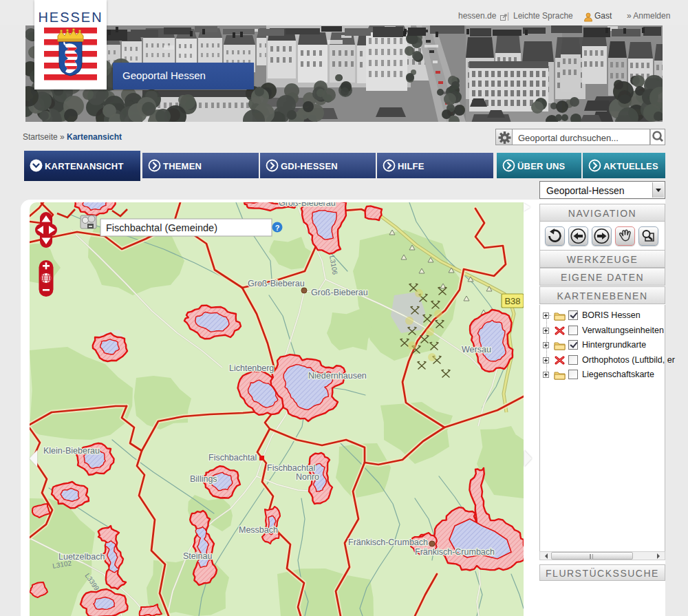 This screenshot has width=688, height=616. What do you see at coordinates (72, 451) in the screenshot?
I see `svg-text: Klein-Bieberau` at bounding box center [72, 451].